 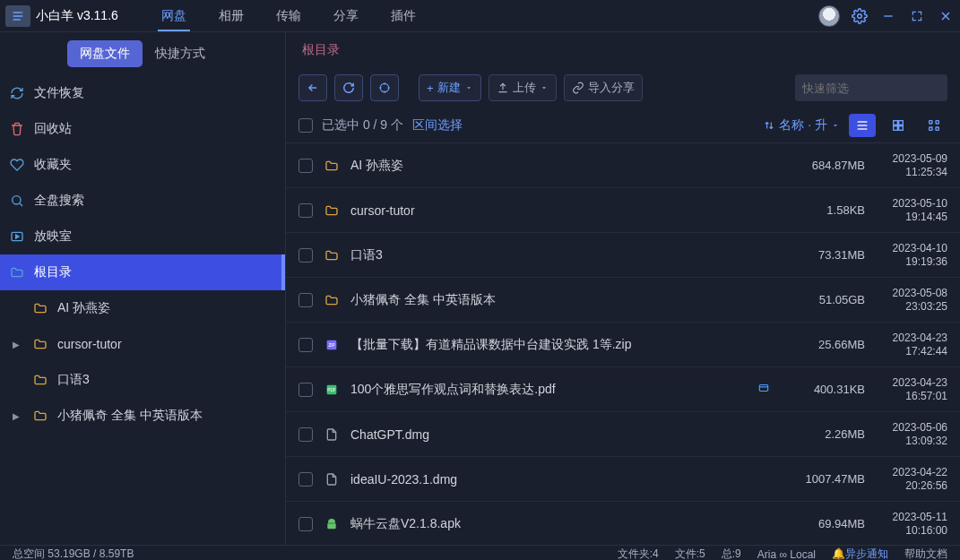 What do you see at coordinates (18, 16) in the screenshot?
I see `app-menu-button` at bounding box center [18, 16].